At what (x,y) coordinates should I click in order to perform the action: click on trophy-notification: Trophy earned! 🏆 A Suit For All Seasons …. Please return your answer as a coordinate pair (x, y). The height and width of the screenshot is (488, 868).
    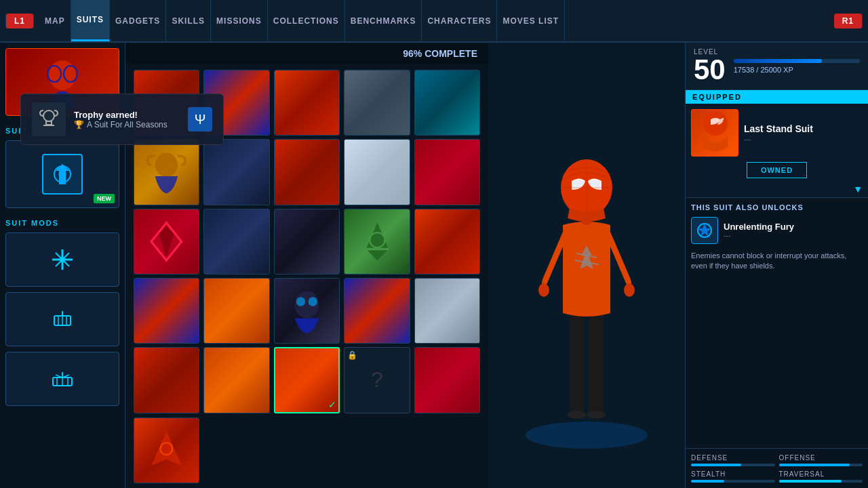
    Looking at the image, I should click on (122, 119).